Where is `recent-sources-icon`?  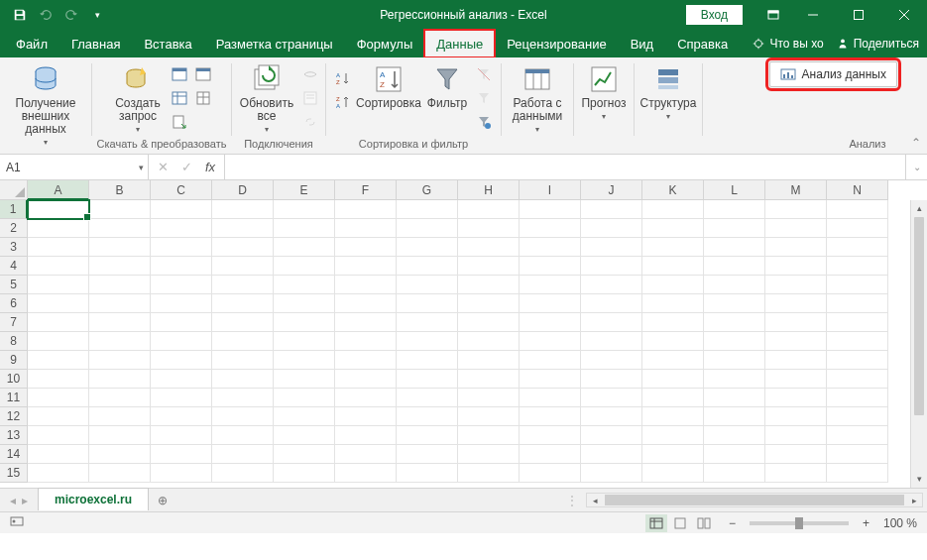 recent-sources-icon is located at coordinates (179, 122).